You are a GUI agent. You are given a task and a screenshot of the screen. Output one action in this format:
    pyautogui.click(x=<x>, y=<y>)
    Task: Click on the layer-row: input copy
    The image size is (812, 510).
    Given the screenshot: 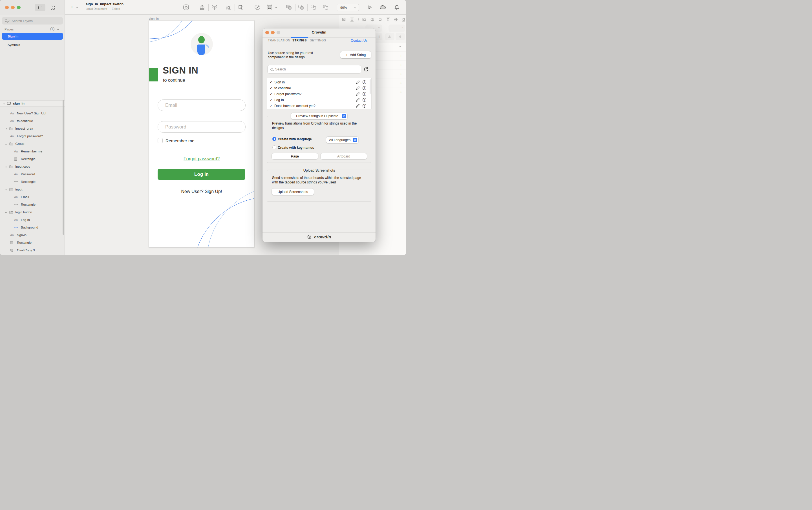 What is the action you would take?
    pyautogui.click(x=18, y=167)
    